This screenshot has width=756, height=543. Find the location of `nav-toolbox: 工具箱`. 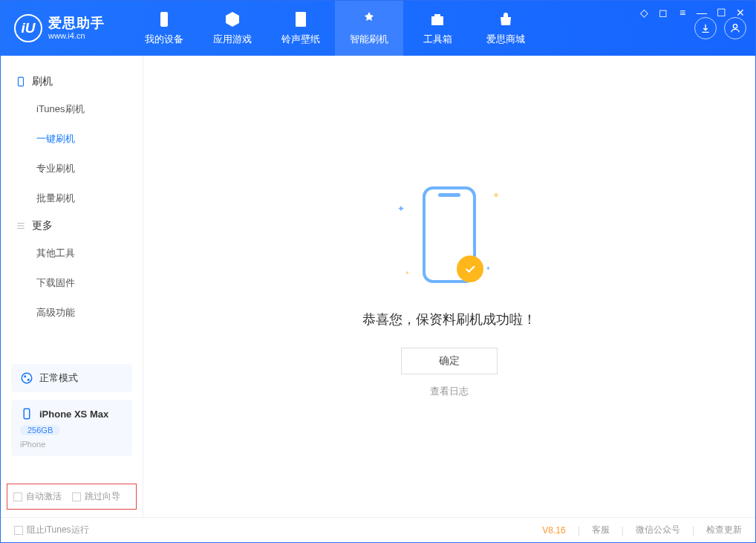

nav-toolbox: 工具箱 is located at coordinates (437, 28).